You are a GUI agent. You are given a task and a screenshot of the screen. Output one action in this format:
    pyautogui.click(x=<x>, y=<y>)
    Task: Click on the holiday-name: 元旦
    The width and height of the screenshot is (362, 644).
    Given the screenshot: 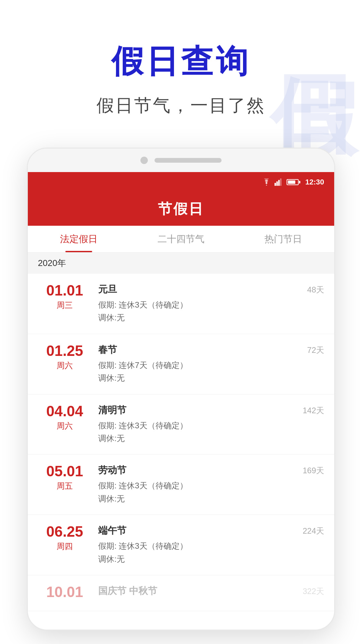 What is the action you would take?
    pyautogui.click(x=202, y=289)
    